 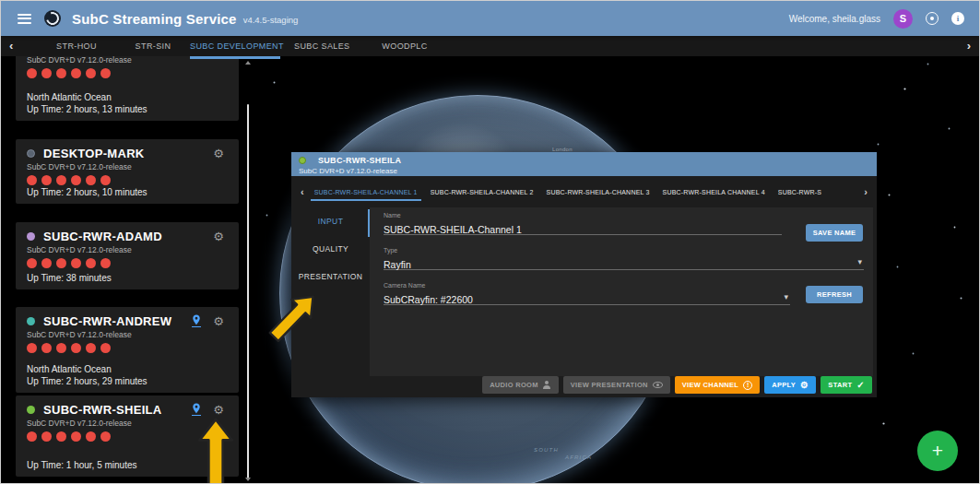 I want to click on gear-icon: ⚙, so click(x=804, y=385).